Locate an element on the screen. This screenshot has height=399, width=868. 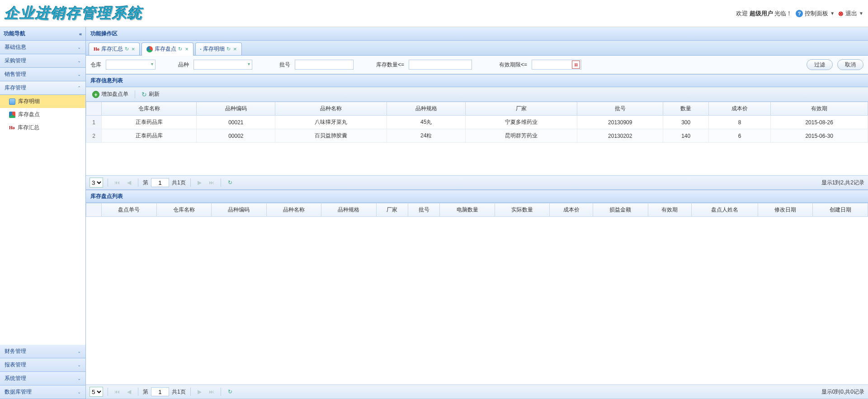
warehouse-combo is located at coordinates (131, 65).